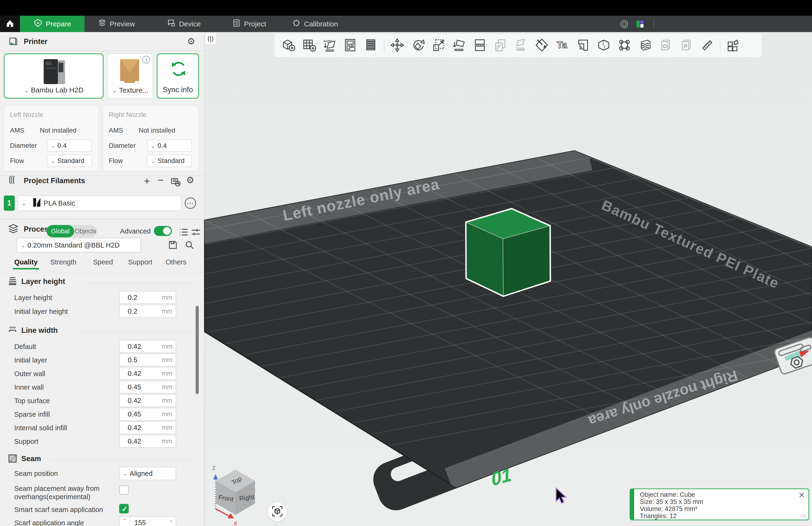 The width and height of the screenshot is (812, 526). I want to click on parts-list-button: P, so click(686, 45).